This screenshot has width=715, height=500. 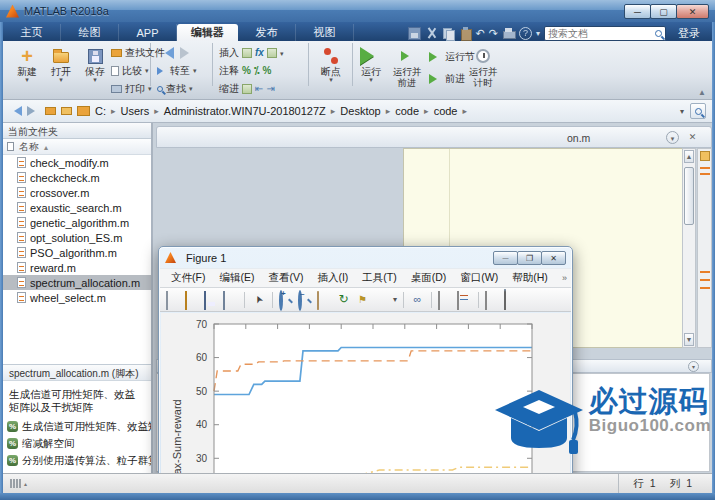 What do you see at coordinates (492, 300) in the screenshot?
I see `hide-plot-tools-icon` at bounding box center [492, 300].